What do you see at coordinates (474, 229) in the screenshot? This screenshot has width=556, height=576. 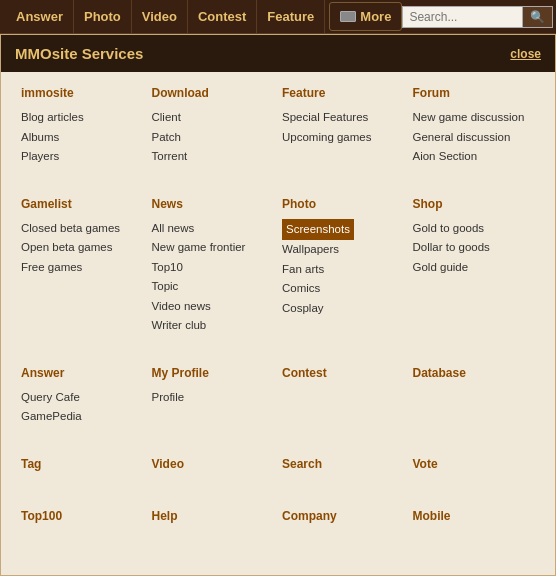 I see `link-gold-to-goods: Gold to goods` at bounding box center [474, 229].